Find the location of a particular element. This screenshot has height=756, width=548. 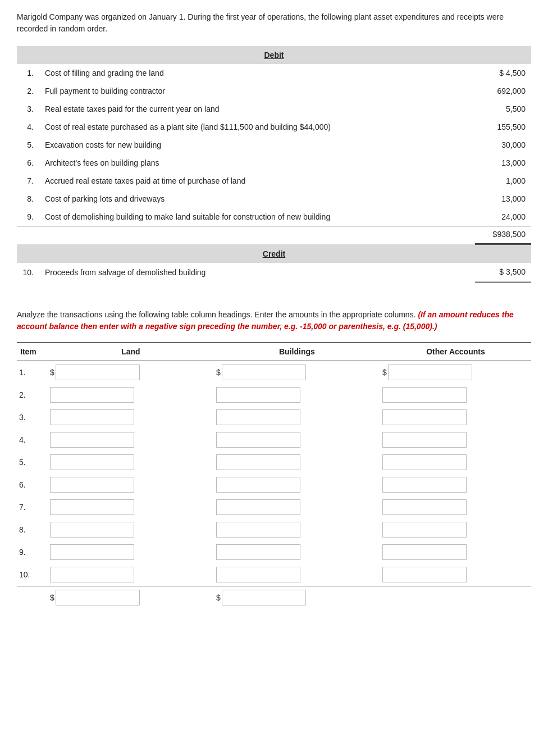

row-amount: 155,500 is located at coordinates (503, 127).